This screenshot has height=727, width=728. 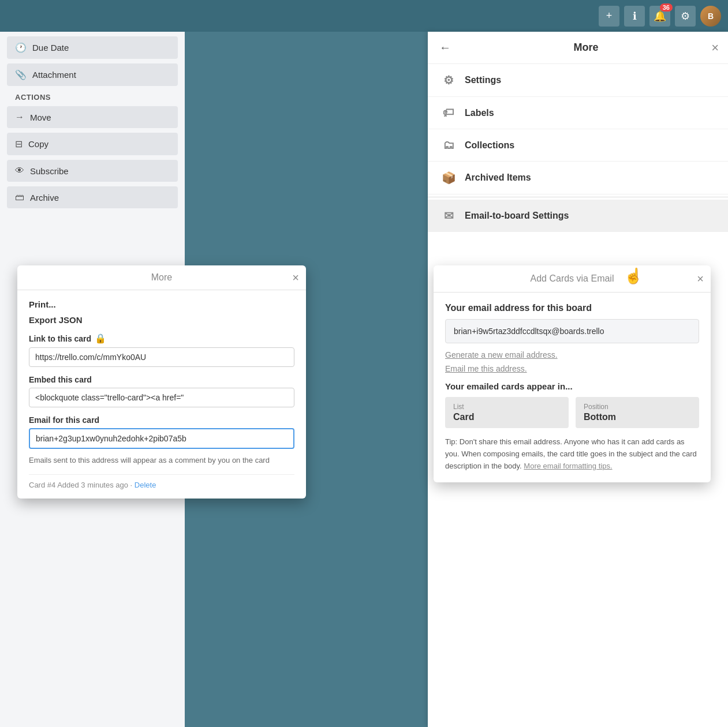 What do you see at coordinates (92, 75) in the screenshot?
I see `attachment-item: 📎 Attachment` at bounding box center [92, 75].